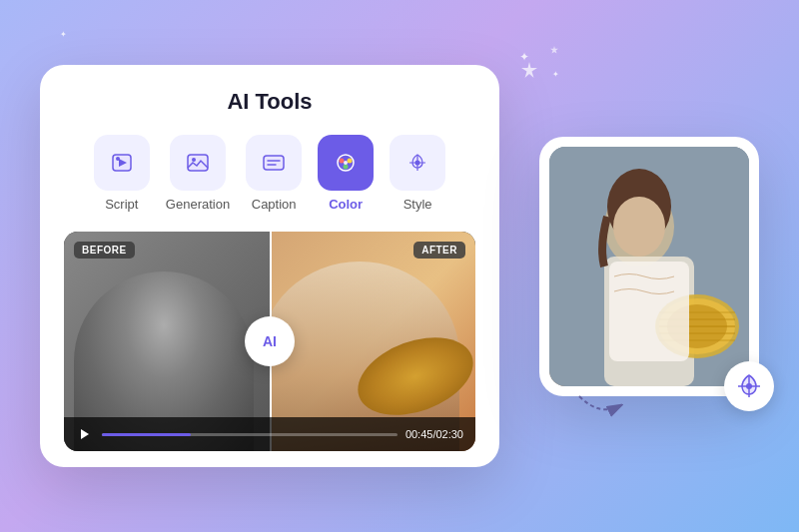 This screenshot has width=799, height=532. I want to click on tool-label-style: Style, so click(417, 204).